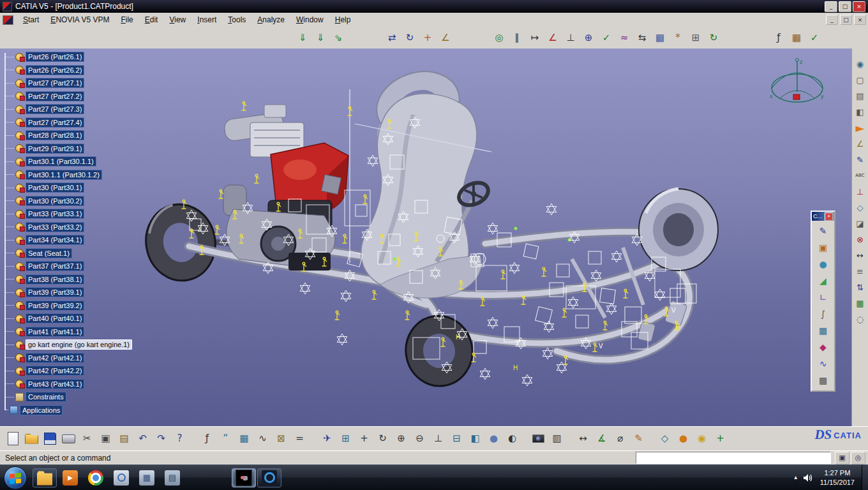 The width and height of the screenshot is (868, 490). What do you see at coordinates (147, 478) in the screenshot?
I see `taskbar-app-calculator` at bounding box center [147, 478].